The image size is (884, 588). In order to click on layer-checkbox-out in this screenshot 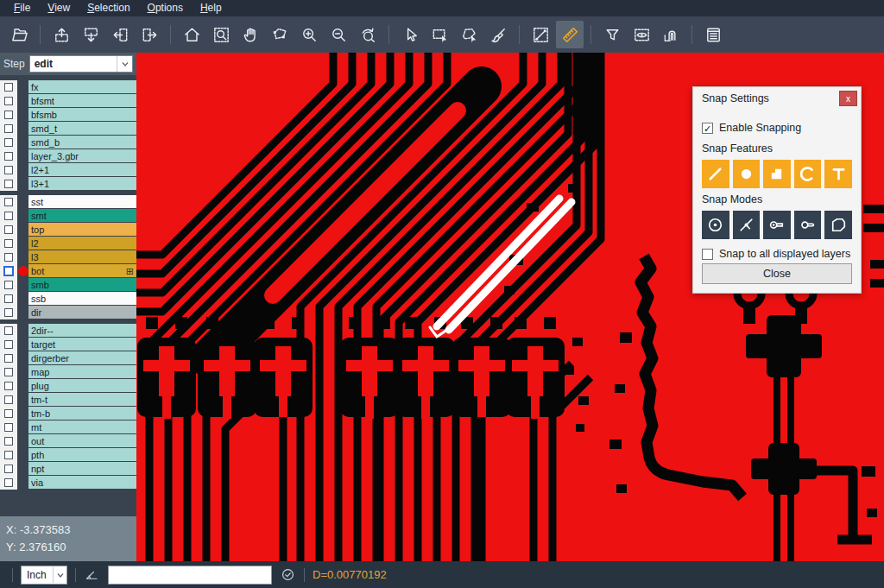, I will do `click(9, 441)`.